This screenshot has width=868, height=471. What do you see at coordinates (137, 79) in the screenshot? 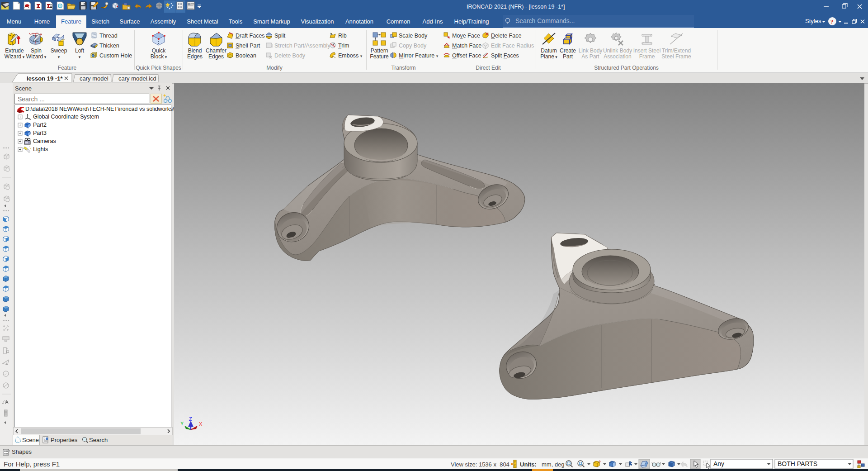
I see `svg-text: cary model.icd` at bounding box center [137, 79].